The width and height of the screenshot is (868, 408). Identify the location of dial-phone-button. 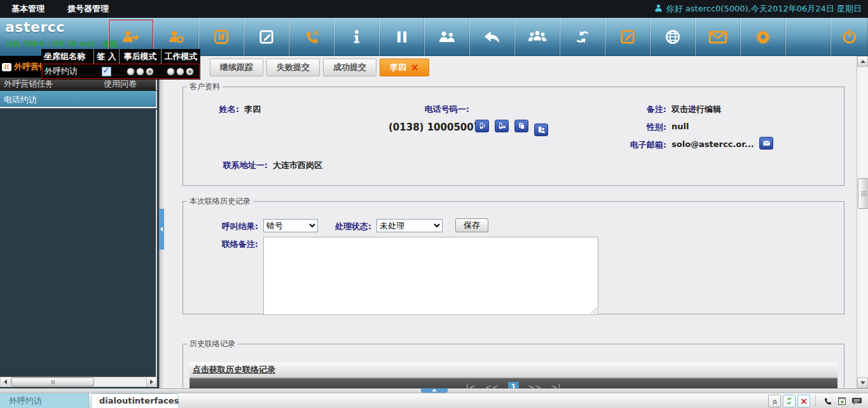
(312, 37).